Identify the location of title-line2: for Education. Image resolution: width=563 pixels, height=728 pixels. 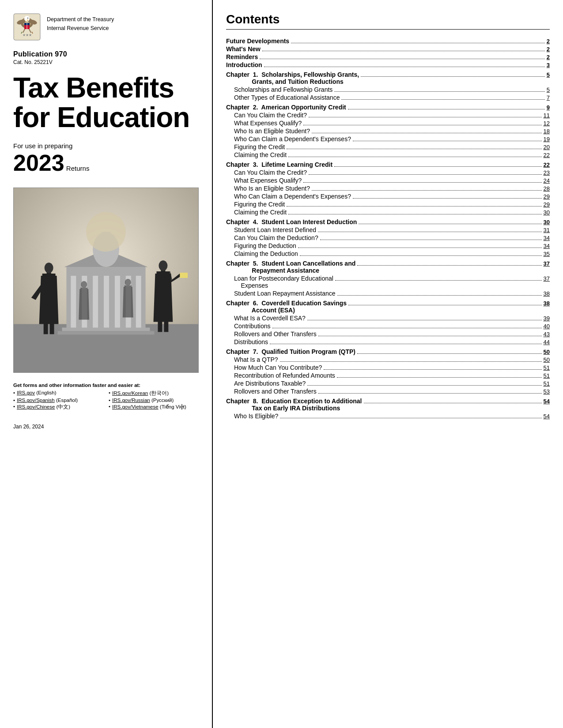
(106, 117).